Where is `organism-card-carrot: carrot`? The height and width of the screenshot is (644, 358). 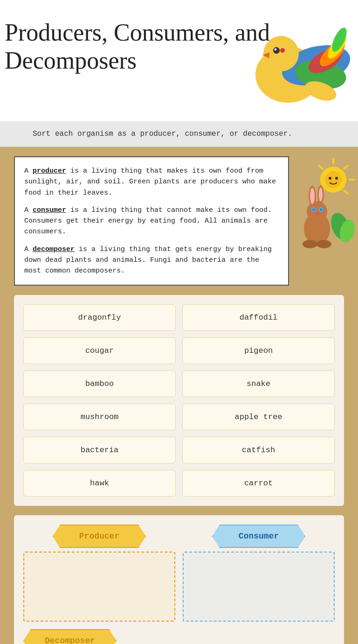 organism-card-carrot: carrot is located at coordinates (258, 483).